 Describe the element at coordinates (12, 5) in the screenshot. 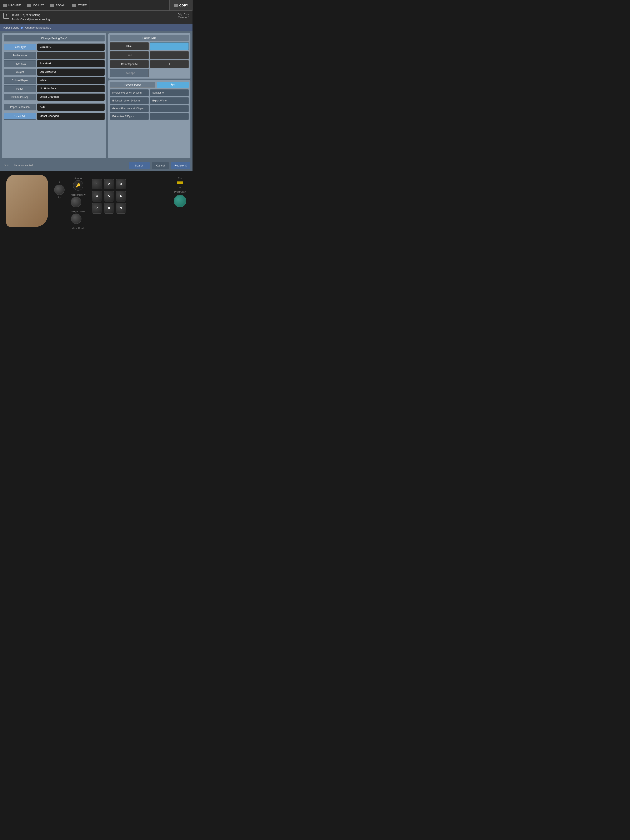

I see `nav-machine: MACHINE` at that location.